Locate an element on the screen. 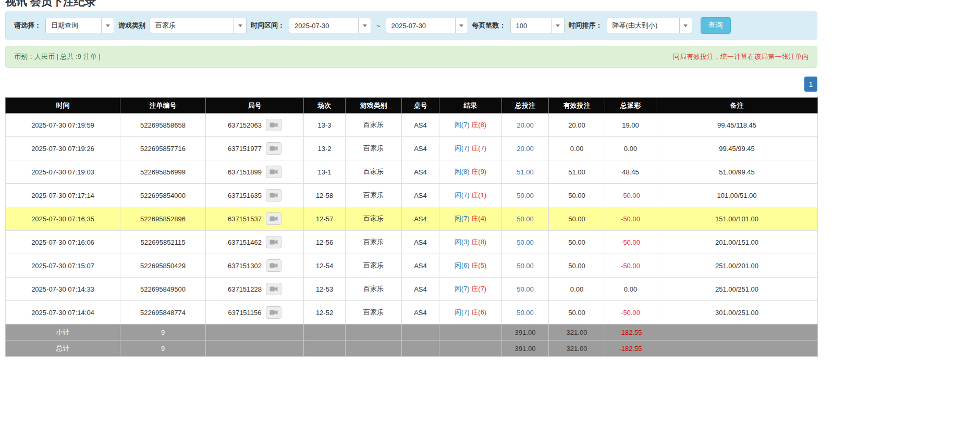 The height and width of the screenshot is (440, 980). cell-valid-bet: 0.00 is located at coordinates (577, 149).